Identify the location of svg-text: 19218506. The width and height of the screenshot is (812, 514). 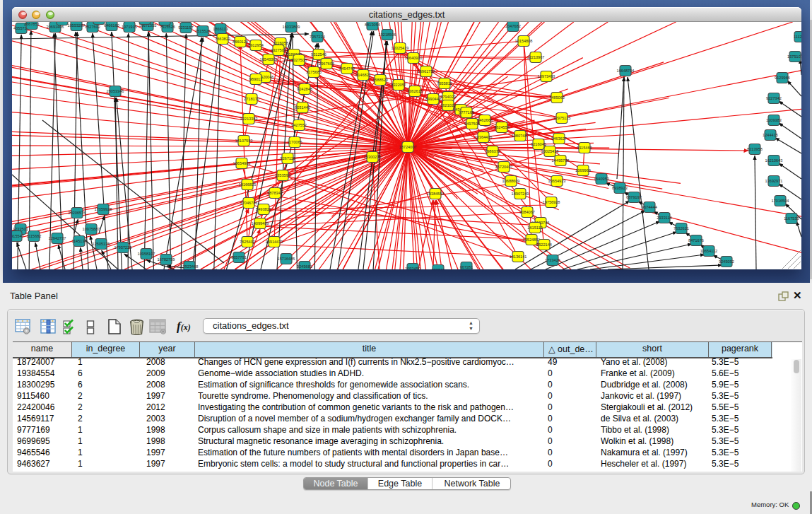
(387, 35).